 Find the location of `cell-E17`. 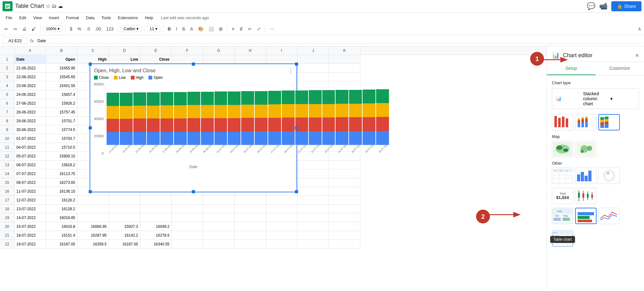

cell-E17 is located at coordinates (156, 200).